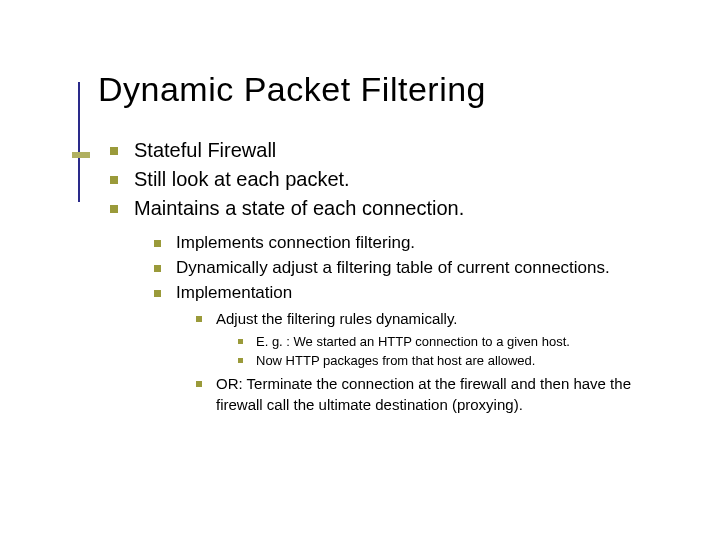 The height and width of the screenshot is (540, 720). Describe the element at coordinates (459, 342) in the screenshot. I see `list-item: E. g. : We started an HTTP connection to…` at that location.